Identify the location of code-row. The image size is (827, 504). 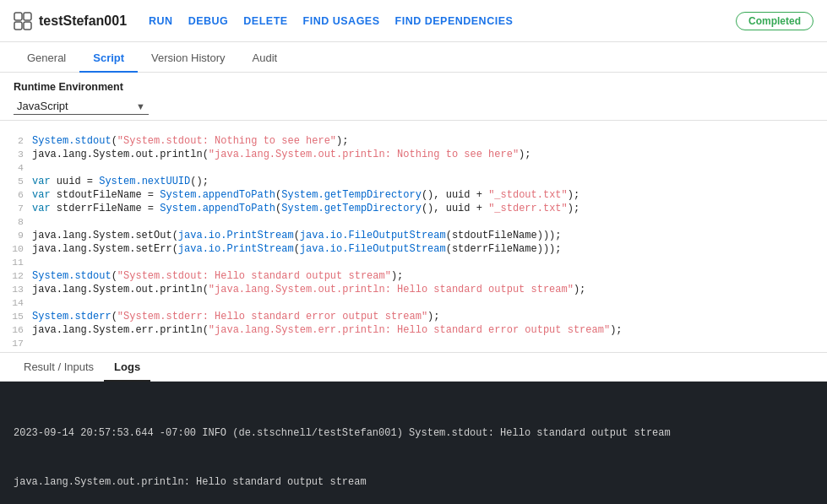
(414, 127).